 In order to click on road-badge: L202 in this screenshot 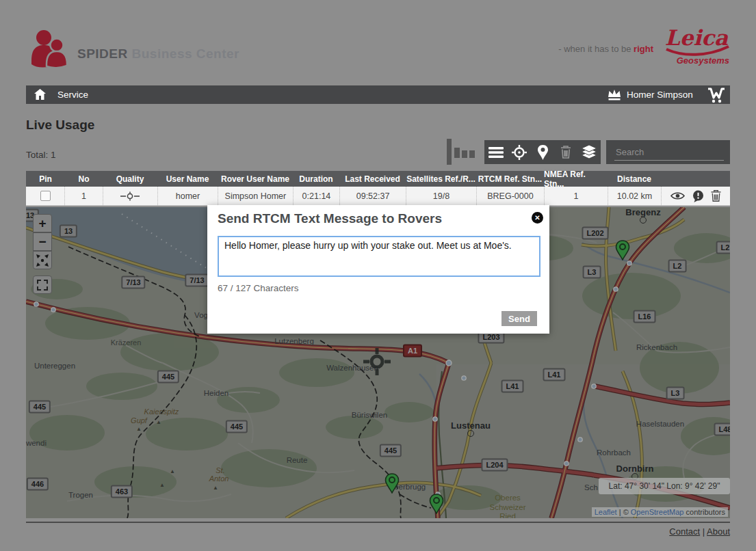, I will do `click(595, 234)`.